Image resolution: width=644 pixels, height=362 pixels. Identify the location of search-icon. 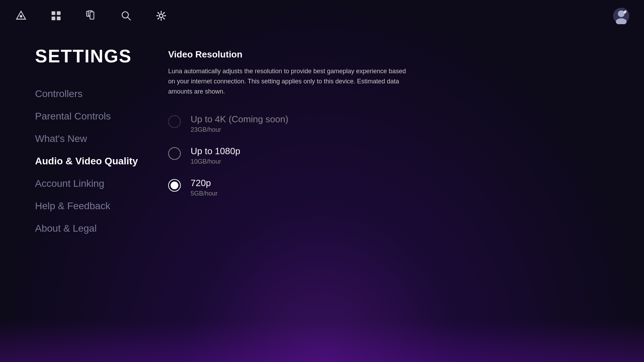
(126, 16).